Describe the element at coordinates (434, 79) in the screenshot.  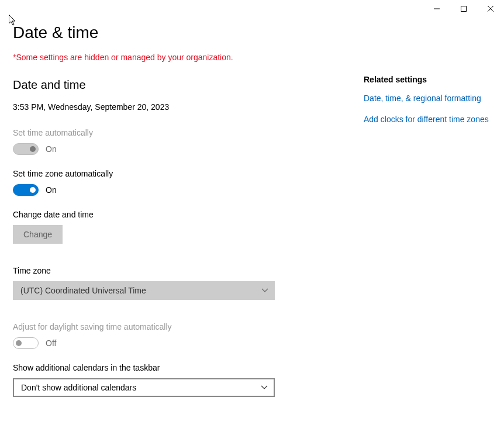
I see `related-settings-heading: Related settings` at that location.